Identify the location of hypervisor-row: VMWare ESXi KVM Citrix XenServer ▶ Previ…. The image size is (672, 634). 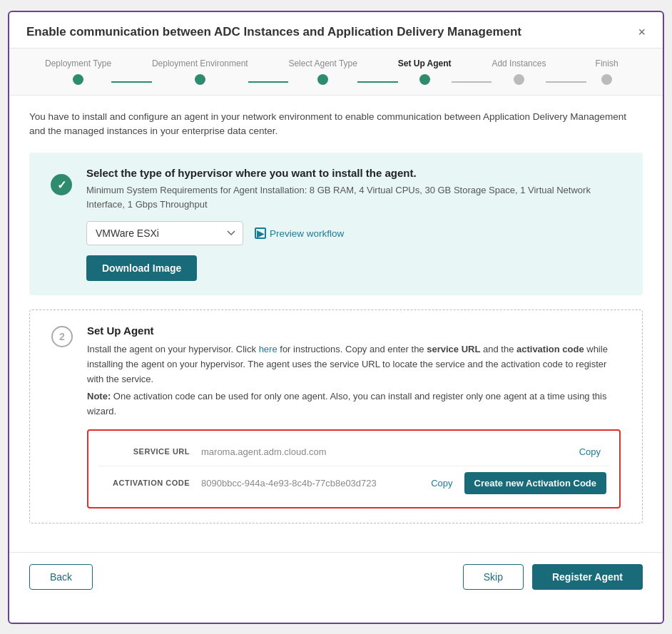
(354, 233).